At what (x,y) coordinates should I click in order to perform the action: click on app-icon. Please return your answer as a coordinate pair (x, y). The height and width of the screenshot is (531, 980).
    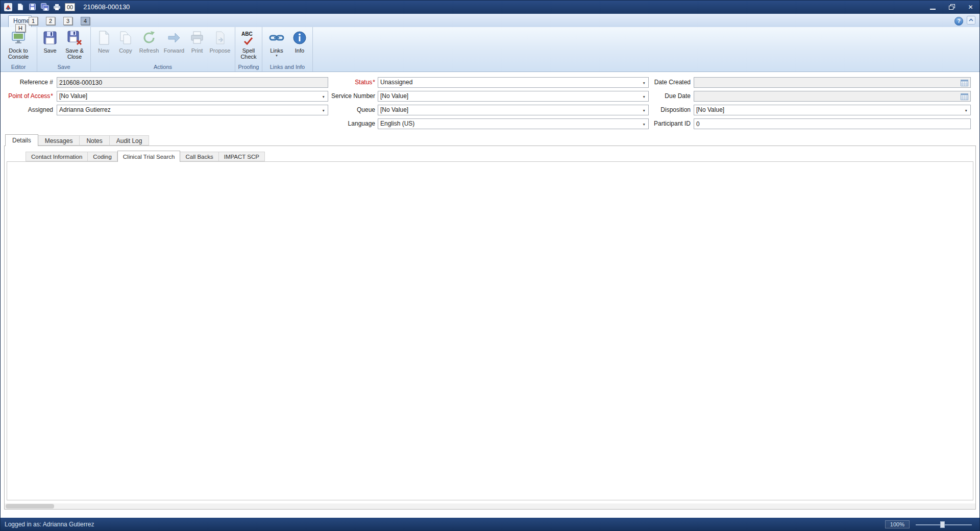
    Looking at the image, I should click on (8, 7).